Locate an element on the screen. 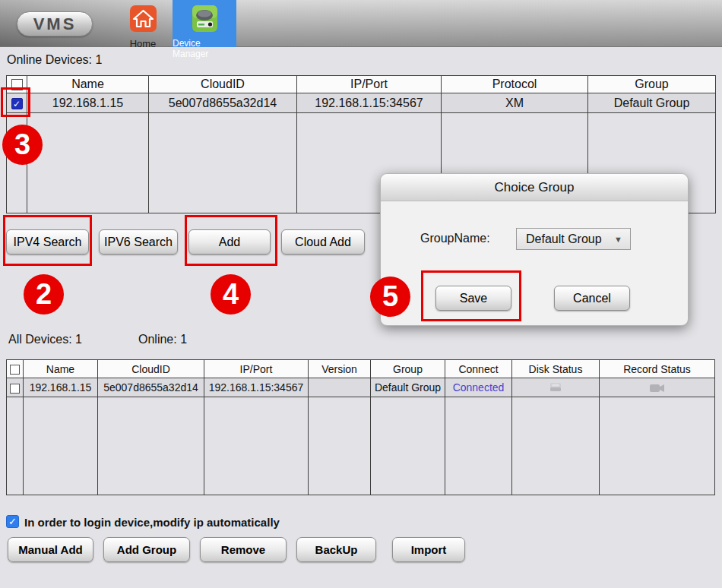  vms-logo: VMS is located at coordinates (55, 24).